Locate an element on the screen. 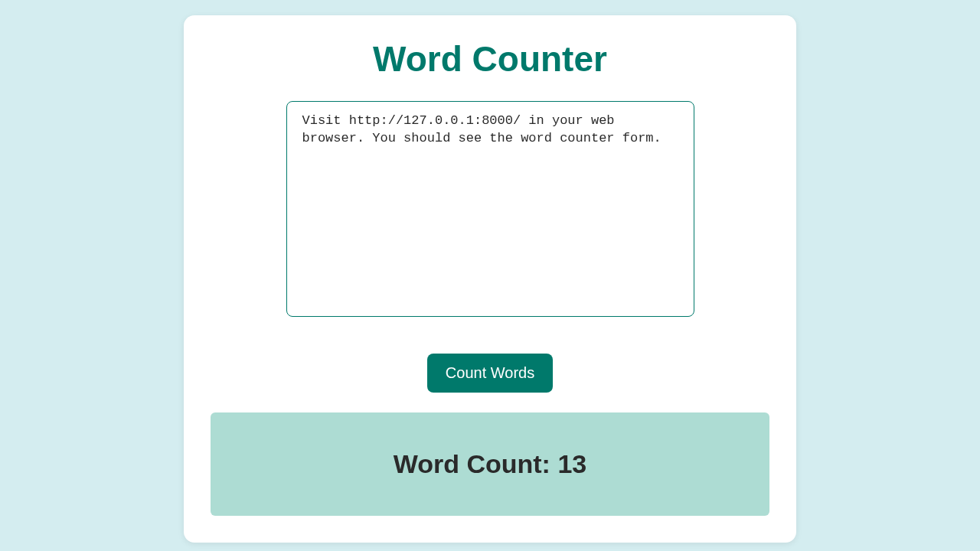 This screenshot has height=551, width=980. result-value: 13 is located at coordinates (572, 464).